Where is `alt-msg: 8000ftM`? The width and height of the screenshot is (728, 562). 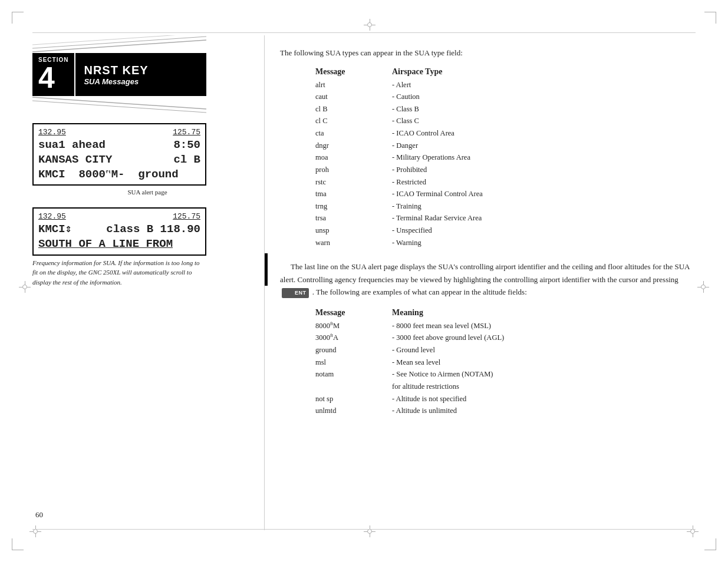
alt-msg: 8000ftM is located at coordinates (354, 326).